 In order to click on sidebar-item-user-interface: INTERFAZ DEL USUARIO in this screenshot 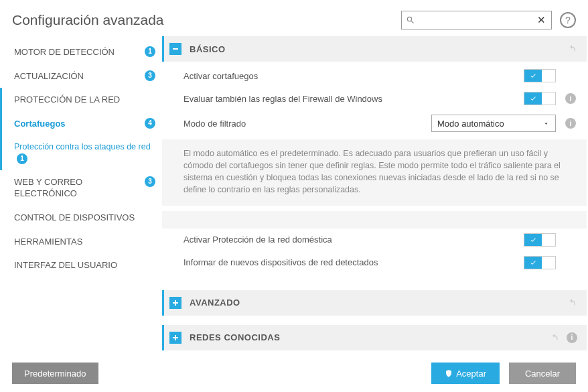, I will do `click(81, 265)`.